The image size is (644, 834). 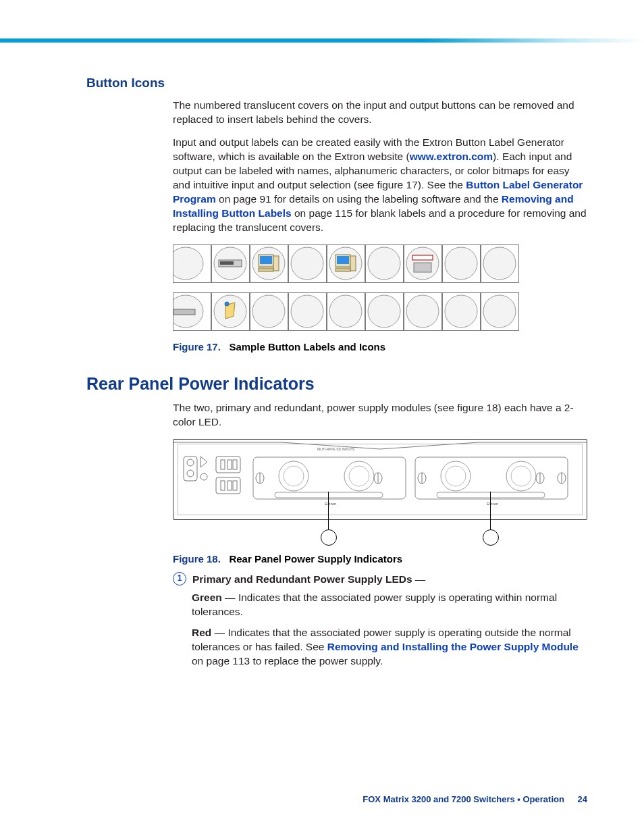 I want to click on figure-title: Rear Panel Power Supply Indicators, so click(x=316, y=559).